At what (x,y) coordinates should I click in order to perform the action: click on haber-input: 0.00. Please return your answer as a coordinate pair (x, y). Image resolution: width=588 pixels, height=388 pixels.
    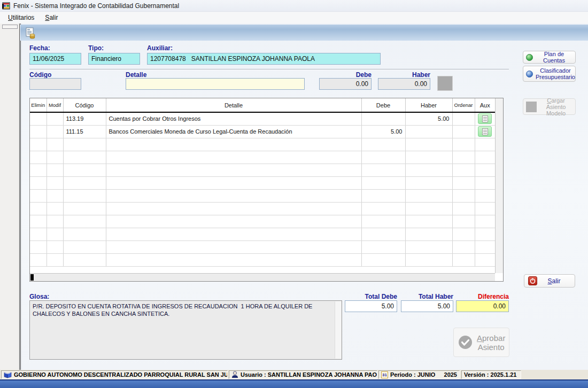
    Looking at the image, I should click on (404, 84).